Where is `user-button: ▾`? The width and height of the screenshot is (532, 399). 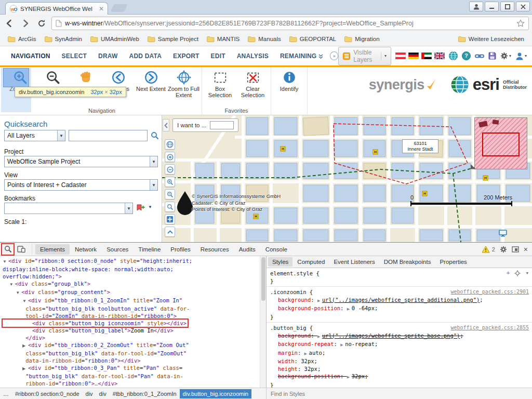 user-button: ▾ is located at coordinates (521, 56).